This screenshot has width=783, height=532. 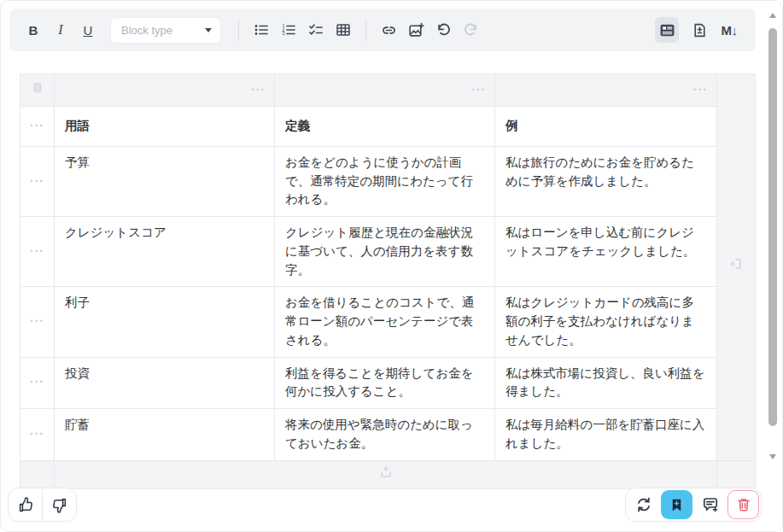 I want to click on term-cell: 利子, so click(x=165, y=322).